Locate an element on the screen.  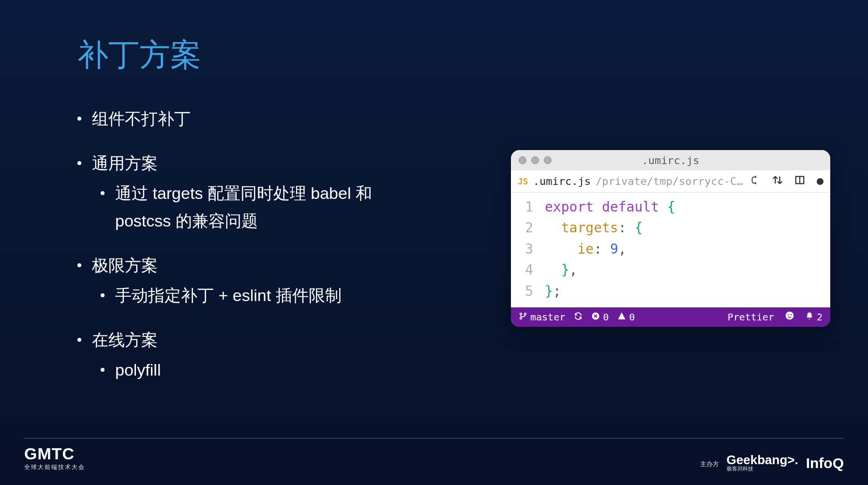
bullet-text: 组件不打补丁 is located at coordinates (141, 119).